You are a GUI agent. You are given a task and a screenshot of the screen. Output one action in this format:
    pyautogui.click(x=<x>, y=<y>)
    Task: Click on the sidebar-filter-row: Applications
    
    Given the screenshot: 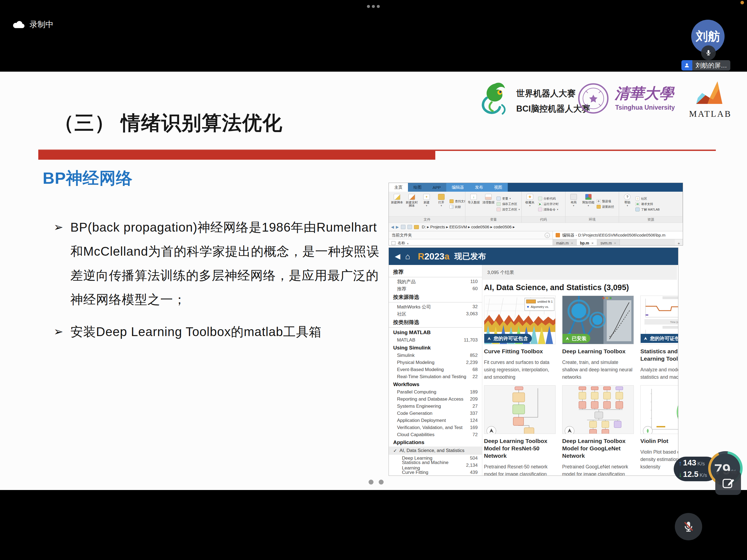 What is the action you would take?
    pyautogui.click(x=435, y=442)
    